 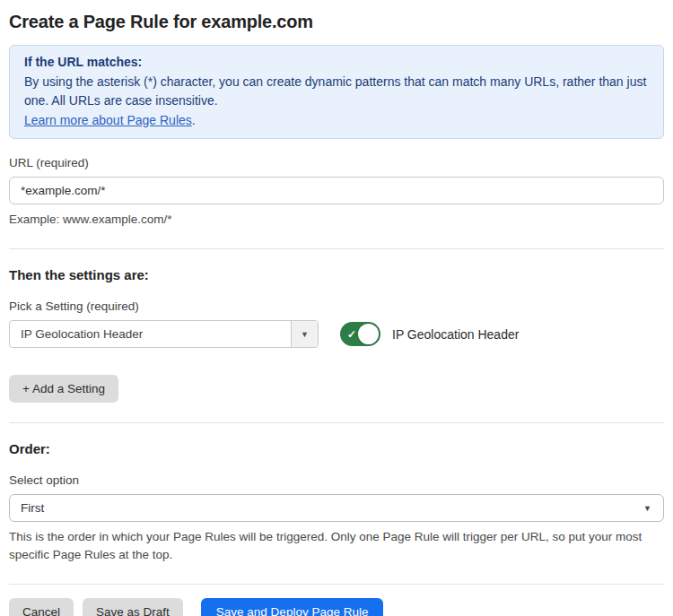 I want to click on form-actions: Cancel Save as Draft Save and Deploy Pag…, so click(x=336, y=607).